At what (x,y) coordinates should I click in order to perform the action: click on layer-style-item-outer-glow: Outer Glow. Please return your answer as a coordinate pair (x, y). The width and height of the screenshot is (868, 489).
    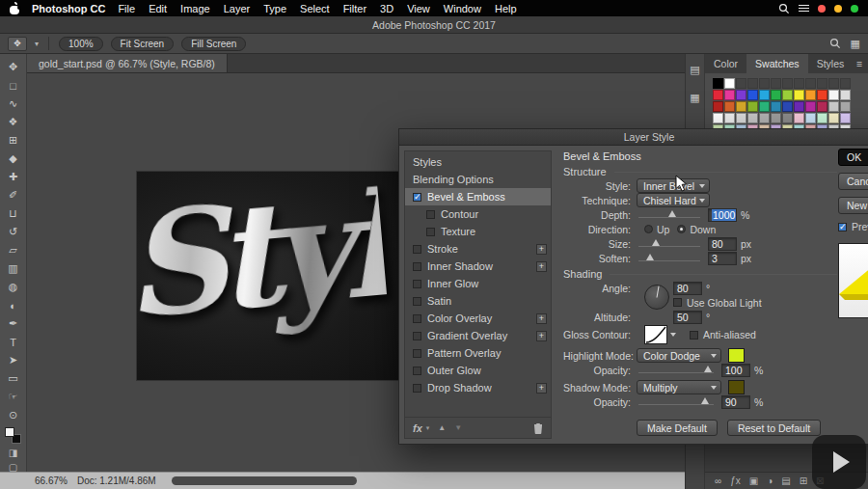
    Looking at the image, I should click on (478, 370).